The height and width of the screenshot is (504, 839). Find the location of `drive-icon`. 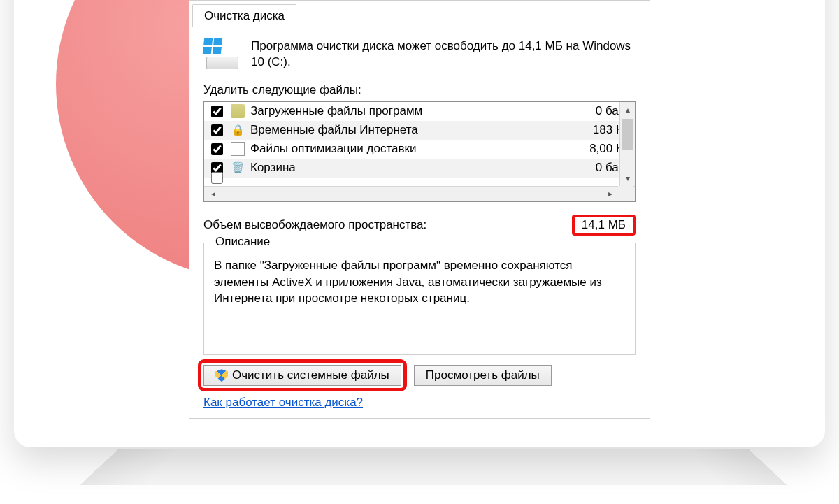

drive-icon is located at coordinates (222, 54).